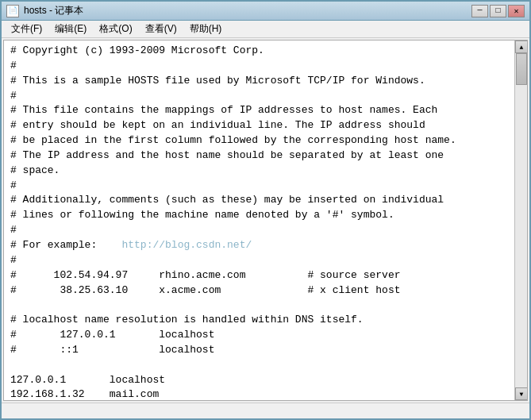  Describe the element at coordinates (521, 47) in the screenshot. I see `scroll-up-button: ▲` at that location.